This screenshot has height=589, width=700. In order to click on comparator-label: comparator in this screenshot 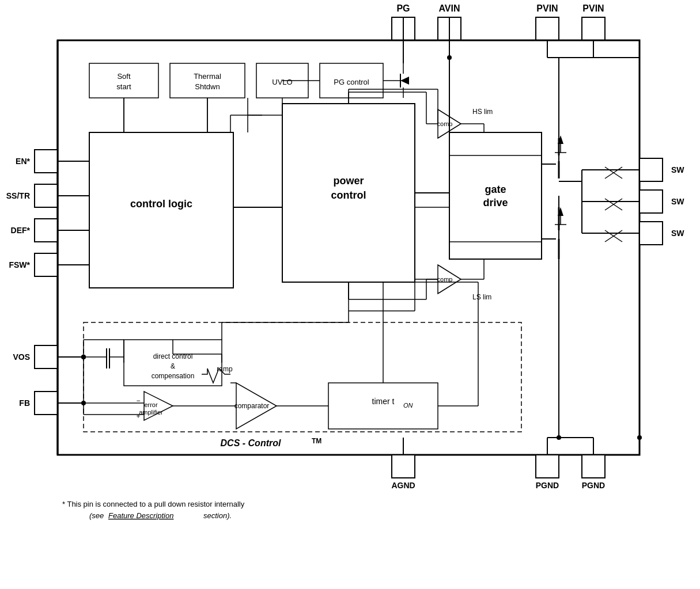, I will do `click(252, 406)`.